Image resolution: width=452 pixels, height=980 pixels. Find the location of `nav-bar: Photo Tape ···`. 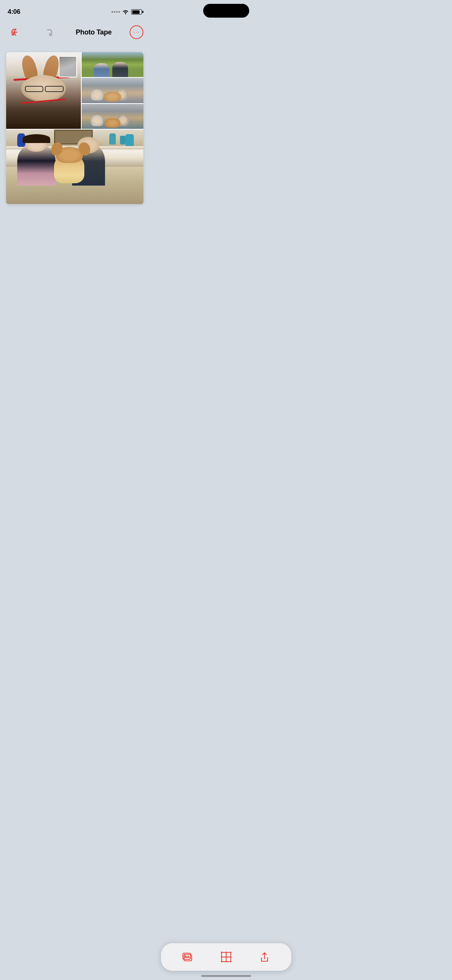

nav-bar: Photo Tape ··· is located at coordinates (75, 33).